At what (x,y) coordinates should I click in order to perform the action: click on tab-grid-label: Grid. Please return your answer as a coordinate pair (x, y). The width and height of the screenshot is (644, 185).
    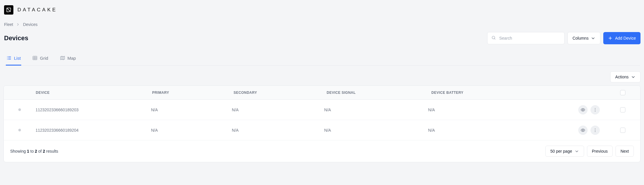
    Looking at the image, I should click on (44, 58).